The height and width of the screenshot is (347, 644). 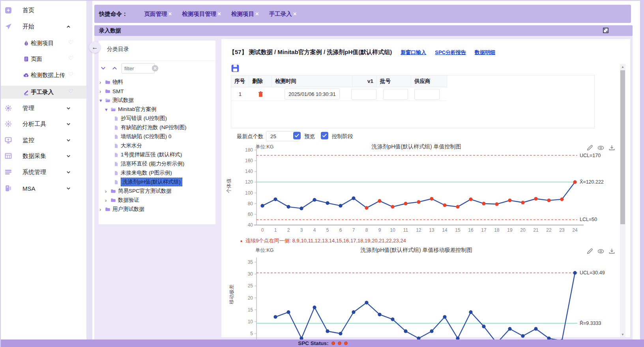 What do you see at coordinates (251, 310) in the screenshot?
I see `svg-text: 15` at bounding box center [251, 310].